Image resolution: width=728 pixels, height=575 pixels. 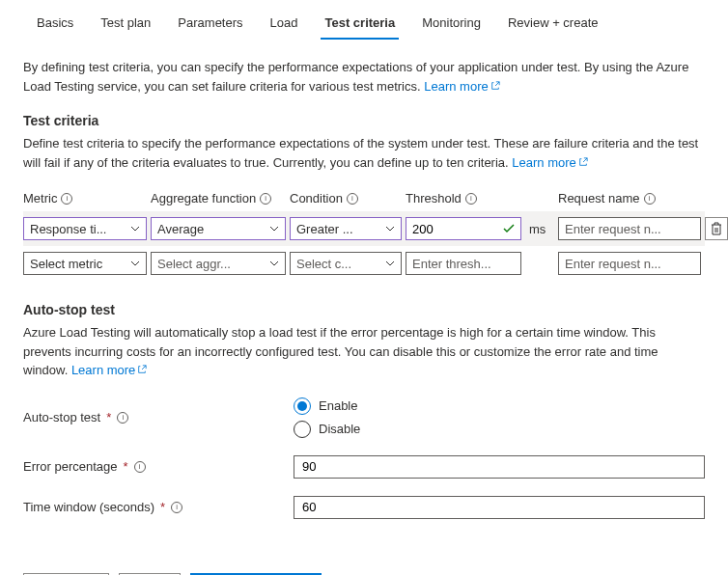 What do you see at coordinates (630, 199) in the screenshot?
I see `col-request-name: Request name i` at bounding box center [630, 199].